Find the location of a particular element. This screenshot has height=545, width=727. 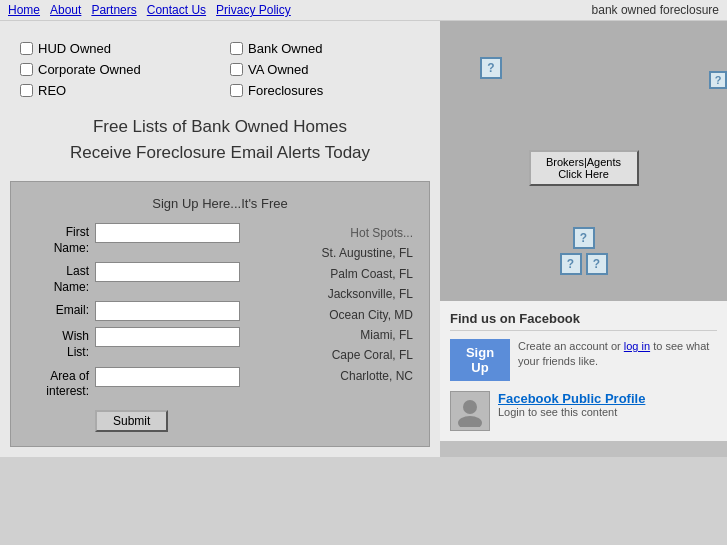

corporate-label: Corporate Owned is located at coordinates (90, 70).